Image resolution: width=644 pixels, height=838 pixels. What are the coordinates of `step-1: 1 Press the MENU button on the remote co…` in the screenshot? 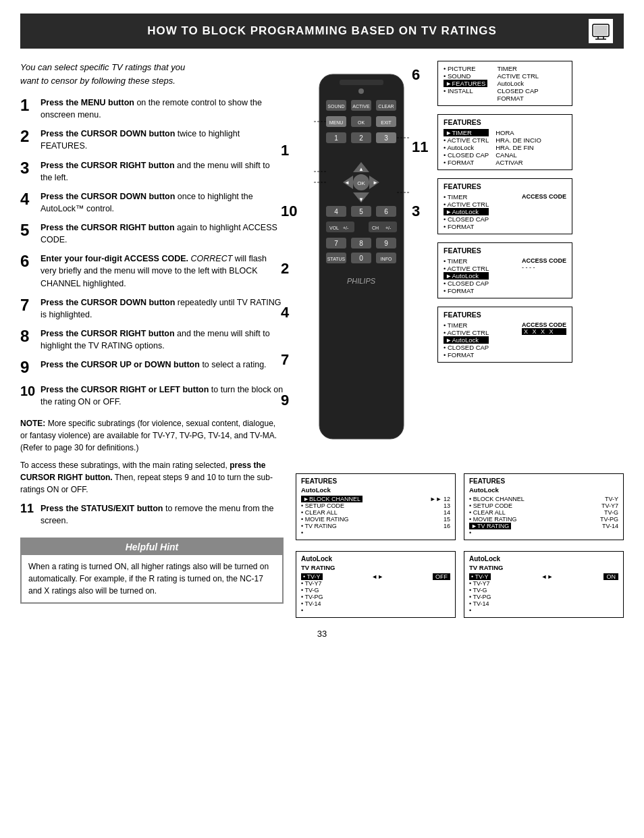 It's located at (152, 109).